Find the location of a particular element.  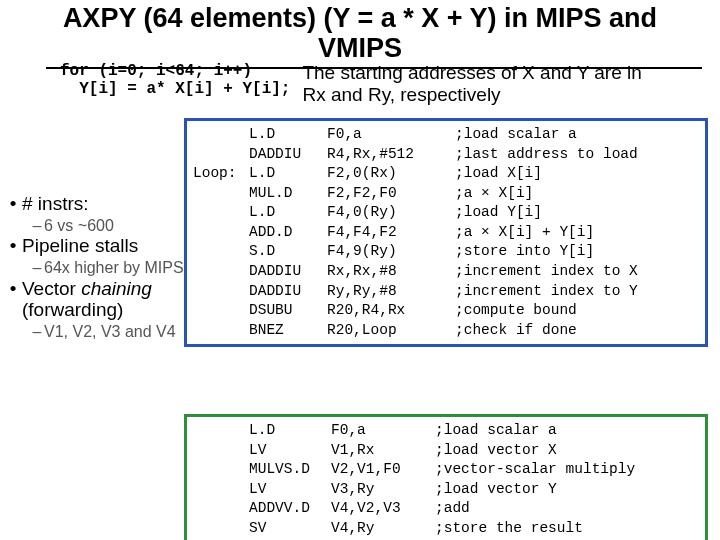

source-and-note-row: for (i=0; i<64; i++) Y[i] = a* X[i] + Y[… is located at coordinates (380, 84).